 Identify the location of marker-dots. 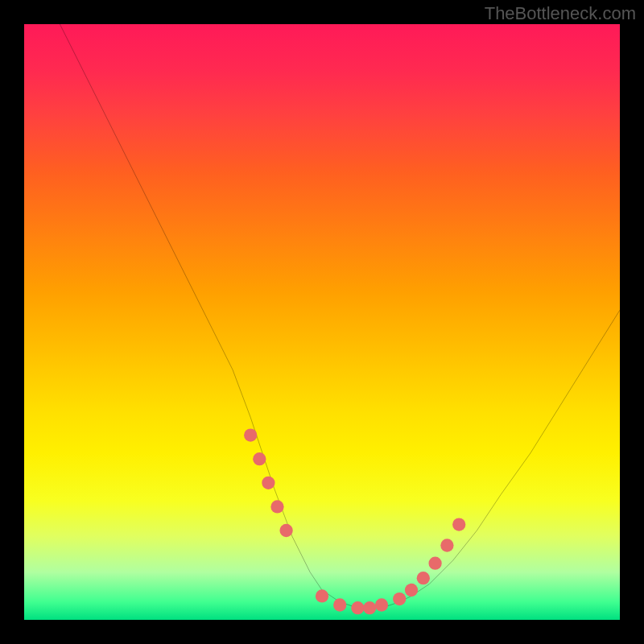
(354, 522).